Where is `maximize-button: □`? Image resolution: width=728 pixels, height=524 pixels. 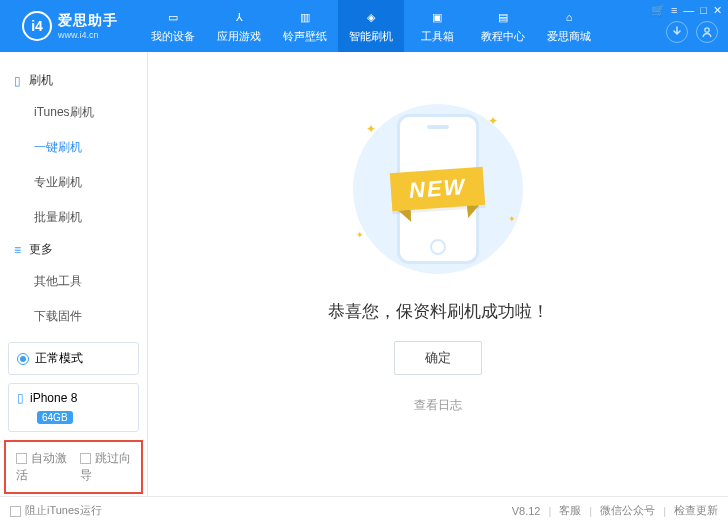
maximize-button: □ is located at coordinates (704, 10).